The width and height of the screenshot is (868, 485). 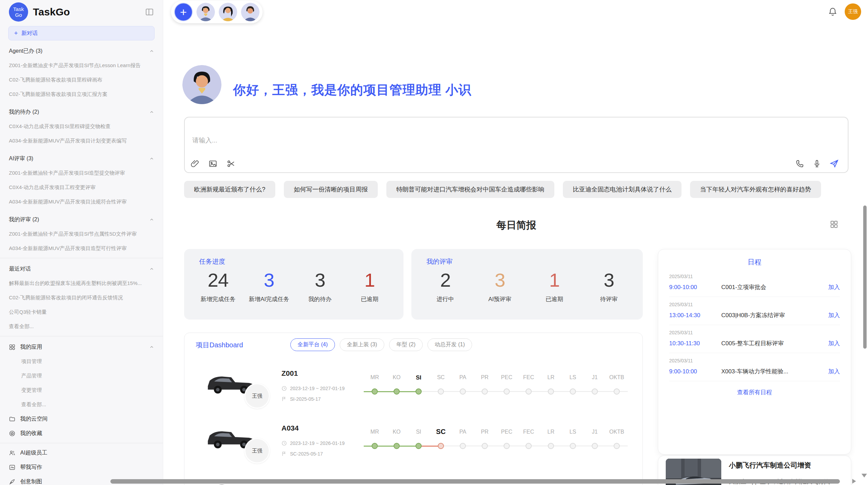 I want to click on list-item: C02-飞腾新能源轻客改款项目的闭环通告反馈情况, so click(x=82, y=298).